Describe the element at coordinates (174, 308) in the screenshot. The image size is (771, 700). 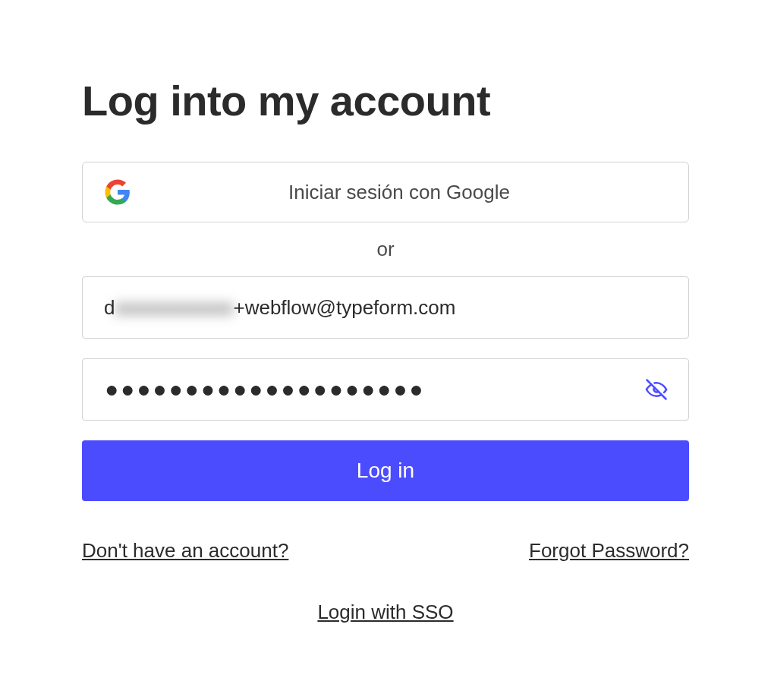
I see `email-blurred-portion: xxxxxxxxxxxx` at that location.